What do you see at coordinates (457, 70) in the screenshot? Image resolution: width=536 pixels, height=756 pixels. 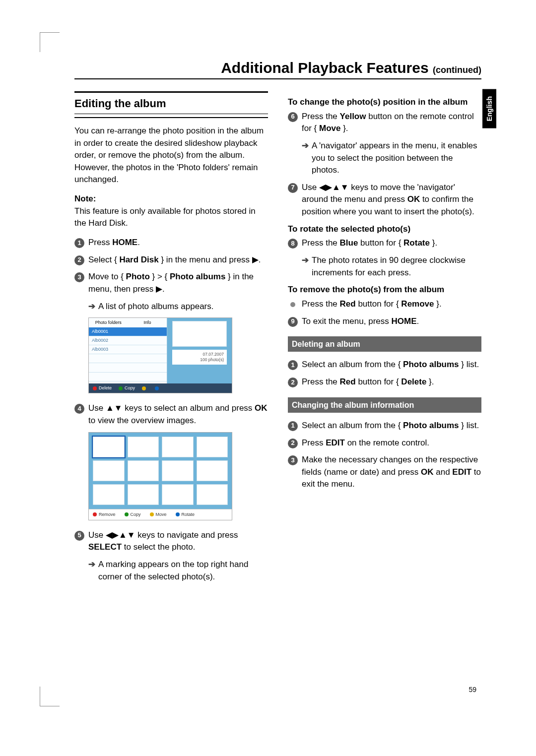 I see `title-continued: (continued)` at bounding box center [457, 70].